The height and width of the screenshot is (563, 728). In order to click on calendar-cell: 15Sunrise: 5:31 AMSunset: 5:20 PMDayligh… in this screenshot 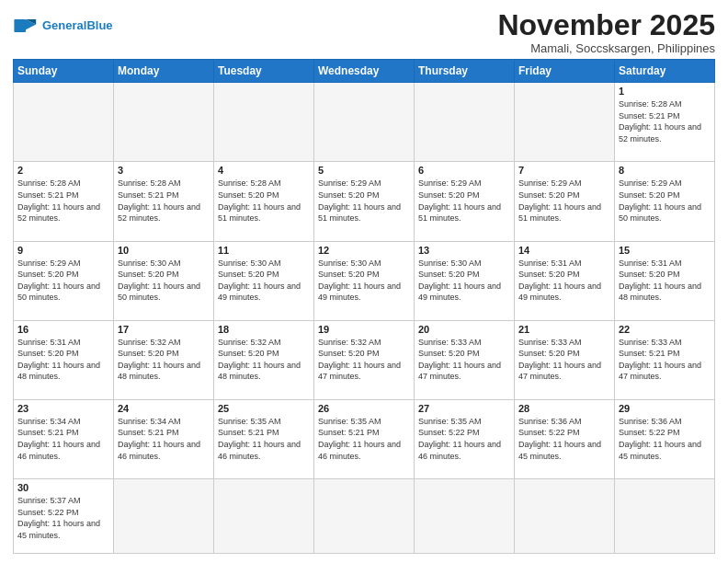, I will do `click(665, 281)`.